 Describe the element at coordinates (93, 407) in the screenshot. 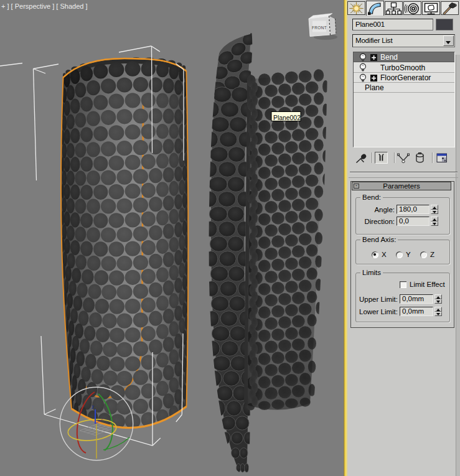

I see `svg-text: z` at that location.